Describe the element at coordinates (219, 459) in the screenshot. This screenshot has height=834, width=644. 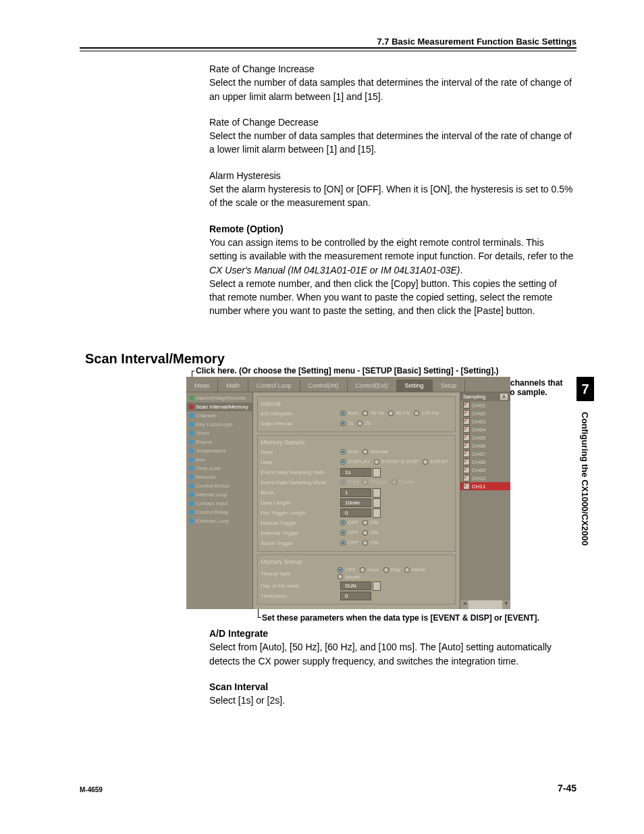
I see `nav-item-aux: Aux` at that location.